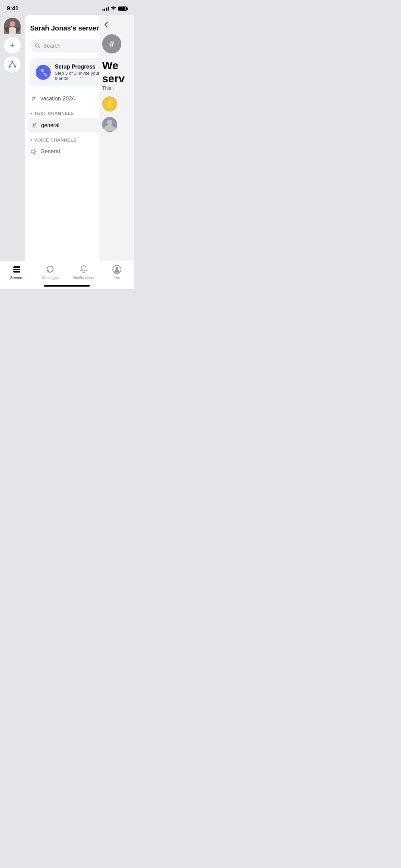  What do you see at coordinates (110, 104) in the screenshot?
I see `emoji-avatar: 🌟` at bounding box center [110, 104].